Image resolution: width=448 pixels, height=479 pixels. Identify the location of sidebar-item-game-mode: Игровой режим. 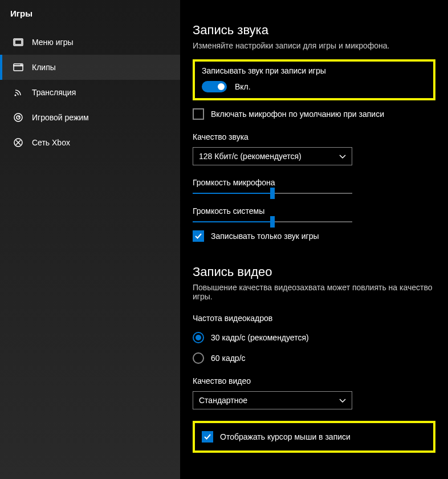
(90, 117).